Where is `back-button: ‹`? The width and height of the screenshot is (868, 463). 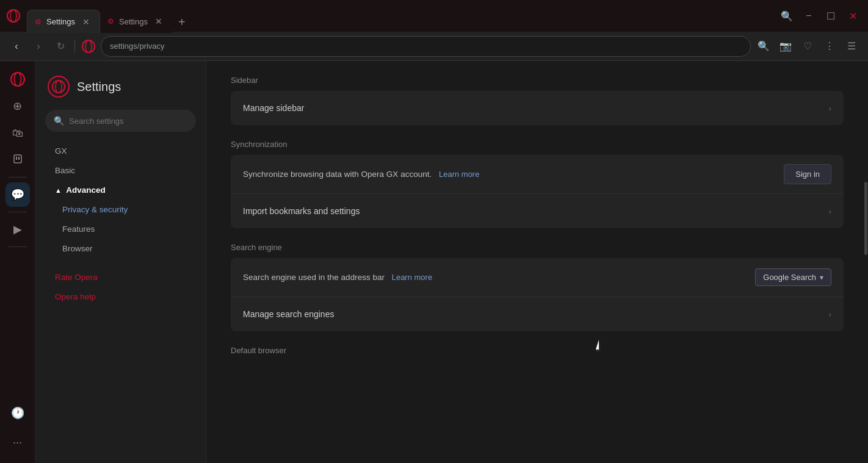
back-button: ‹ is located at coordinates (16, 46).